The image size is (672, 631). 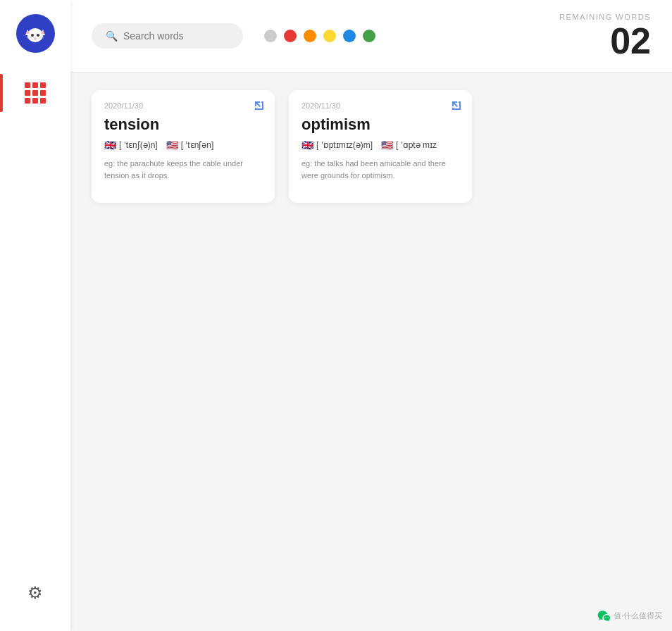 What do you see at coordinates (35, 34) in the screenshot?
I see `app-logo` at bounding box center [35, 34].